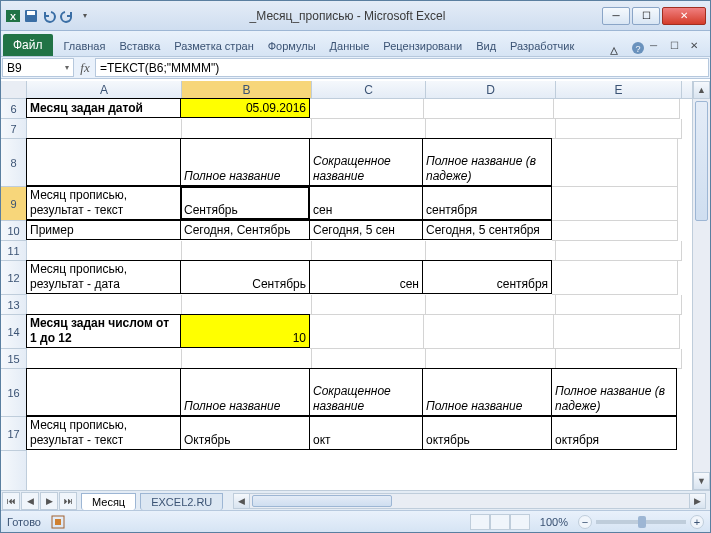  What do you see at coordinates (245, 433) in the screenshot?
I see `cell-B17: Октябрь` at bounding box center [245, 433].